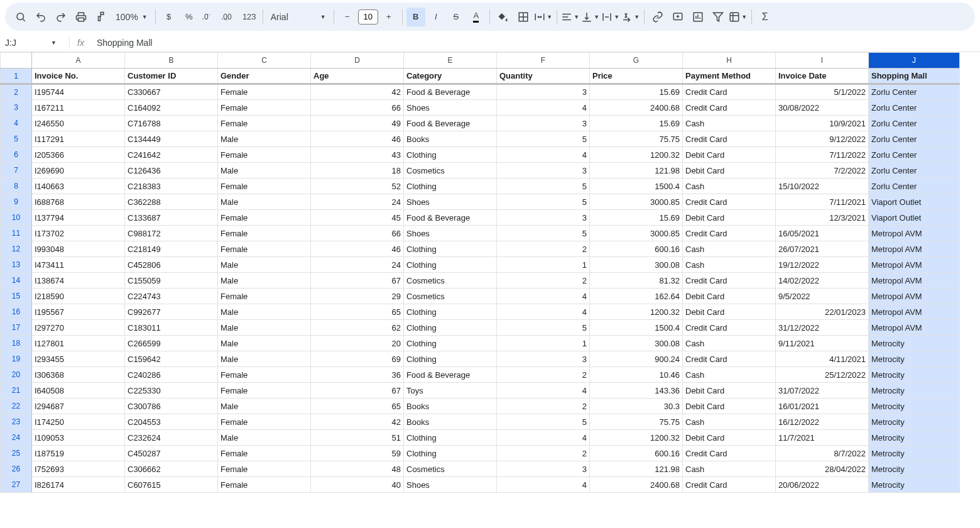  I want to click on data-cell: Food & Beverage, so click(450, 92).